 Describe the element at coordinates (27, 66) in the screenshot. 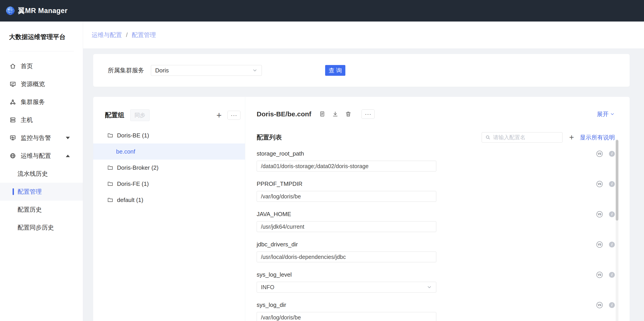

I see `sidebar-item-label: 首页` at that location.